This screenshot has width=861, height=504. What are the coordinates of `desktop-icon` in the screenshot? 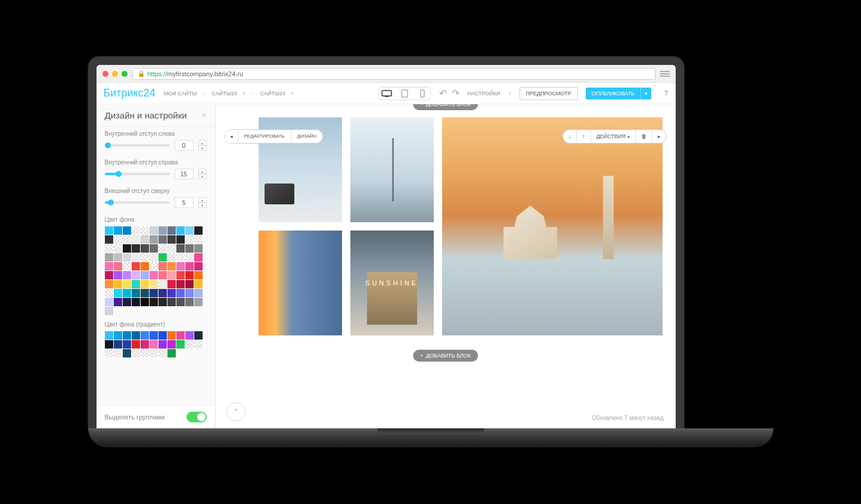 It's located at (387, 94).